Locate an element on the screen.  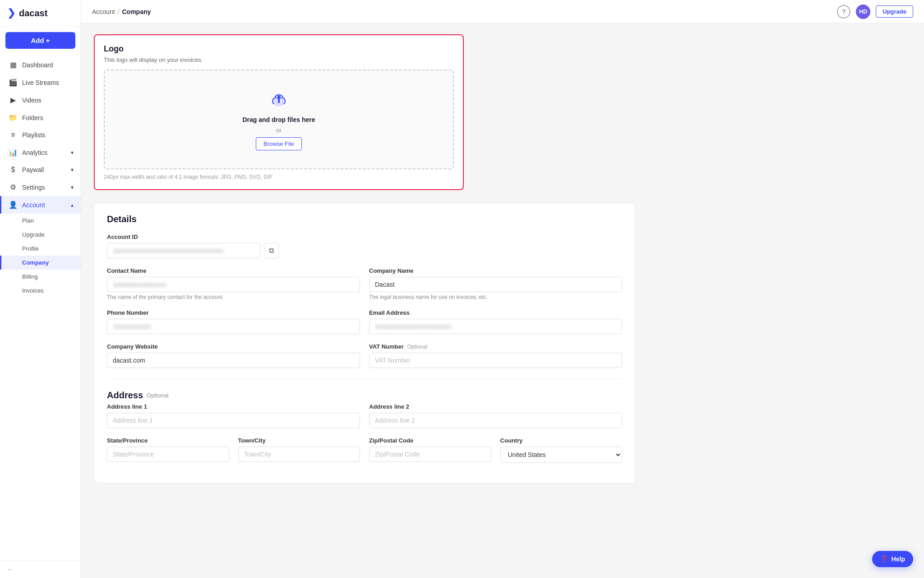
phone-input is located at coordinates (234, 326).